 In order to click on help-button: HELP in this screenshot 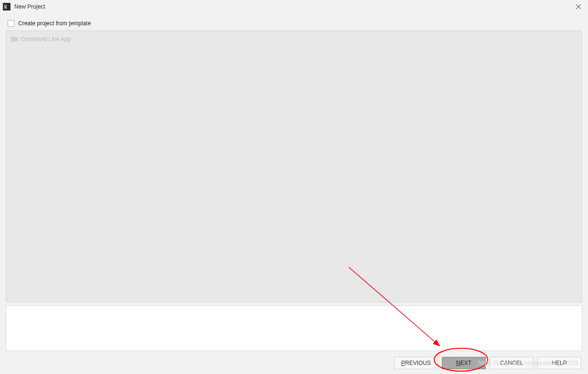, I will do `click(559, 363)`.